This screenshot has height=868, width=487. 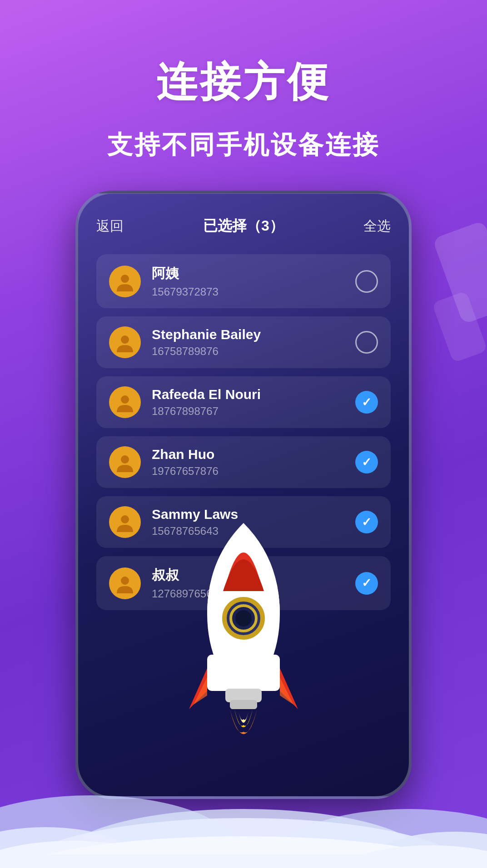 What do you see at coordinates (377, 226) in the screenshot?
I see `select-all-button: 全选` at bounding box center [377, 226].